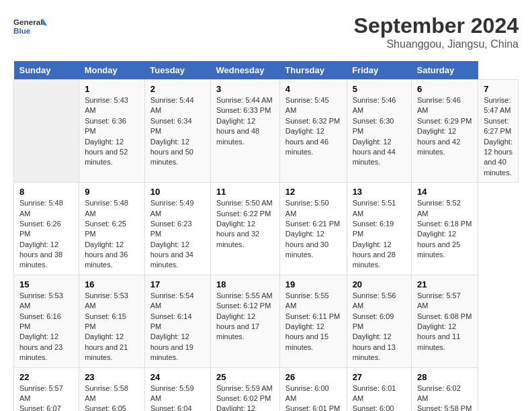 The height and width of the screenshot is (411, 532). Describe the element at coordinates (379, 192) in the screenshot. I see `day-number-13: 13` at that location.